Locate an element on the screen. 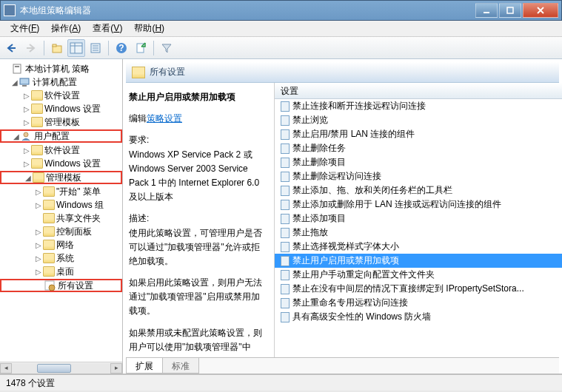  forward-button is located at coordinates (31, 48).